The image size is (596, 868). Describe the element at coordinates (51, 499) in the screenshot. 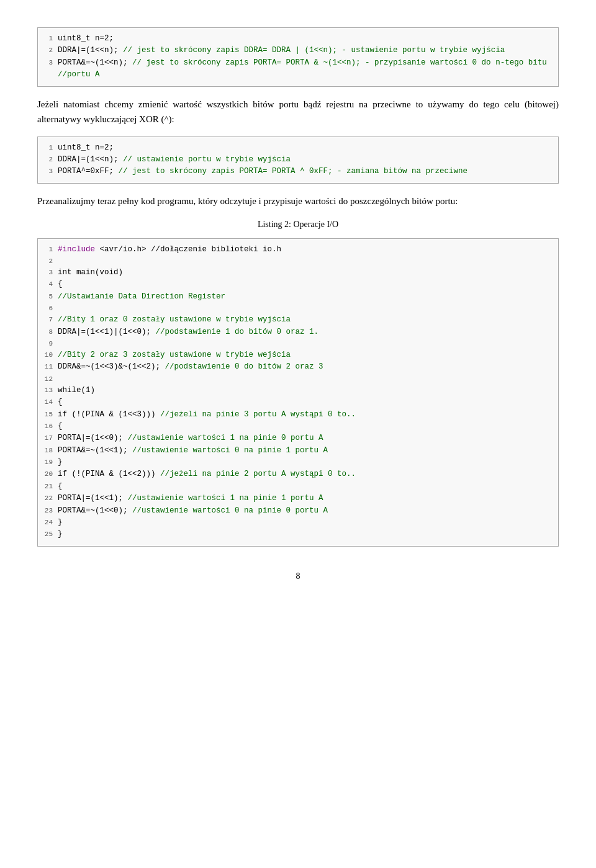

I see `line-number: 22` at that location.